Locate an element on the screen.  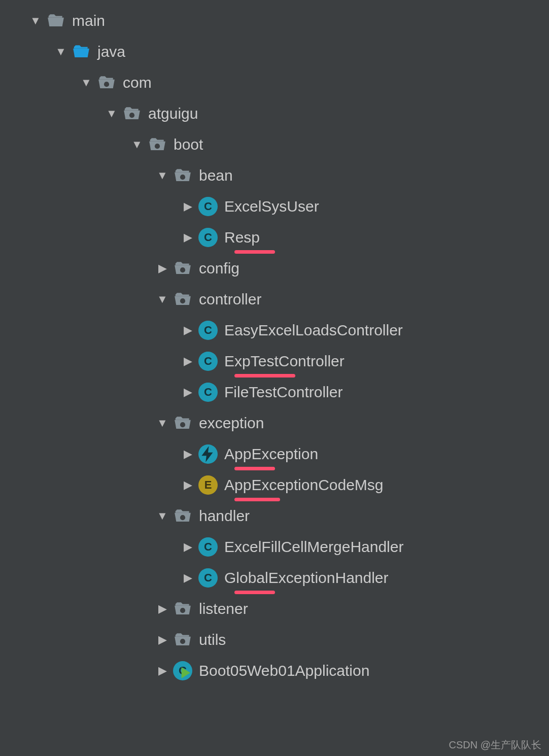
tree-item-label: ExpTestController is located at coordinates (284, 361).